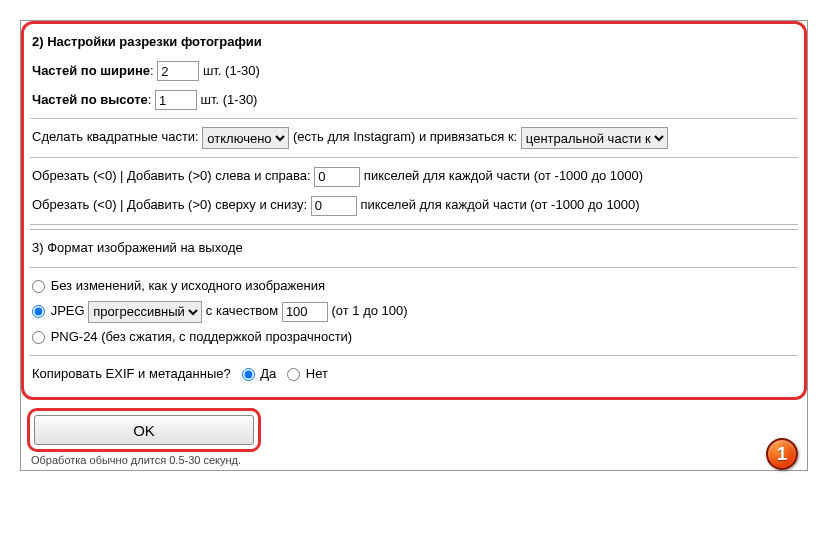 The image size is (828, 553). I want to click on width-unit: шт. (1-30), so click(232, 70).